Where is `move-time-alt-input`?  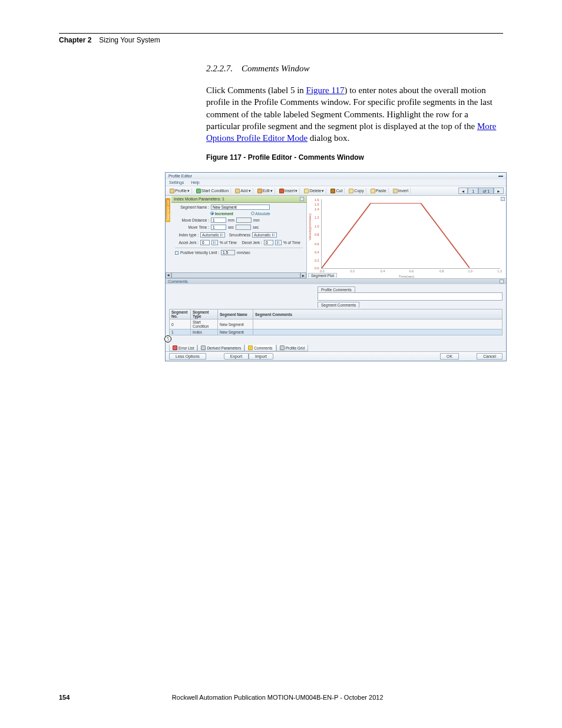 move-time-alt-input is located at coordinates (243, 228).